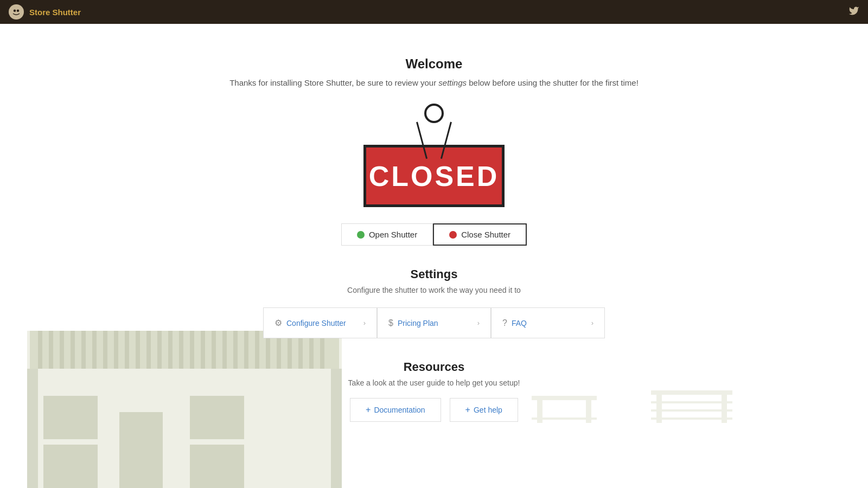 This screenshot has width=868, height=488. Describe the element at coordinates (434, 176) in the screenshot. I see `sign-text: CLOSED` at that location.